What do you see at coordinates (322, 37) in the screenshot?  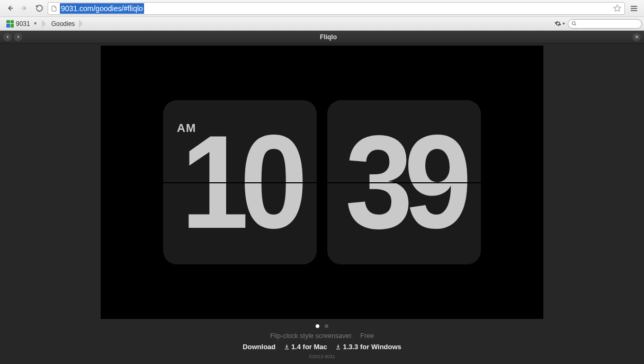 I see `overlay-header: Fliqlo` at bounding box center [322, 37].